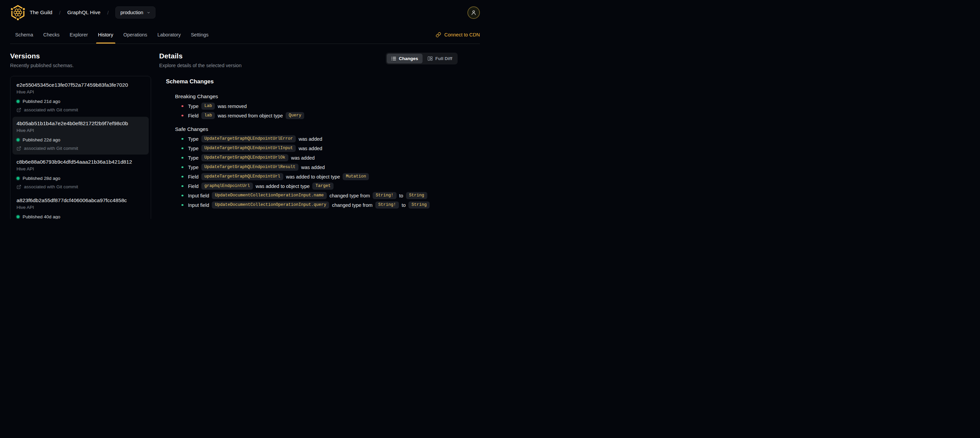 The width and height of the screenshot is (980, 438). What do you see at coordinates (317, 148) in the screenshot?
I see `change-item: TypeUpdateTargetGraphQLEndpointUrlInputw…` at bounding box center [317, 148].